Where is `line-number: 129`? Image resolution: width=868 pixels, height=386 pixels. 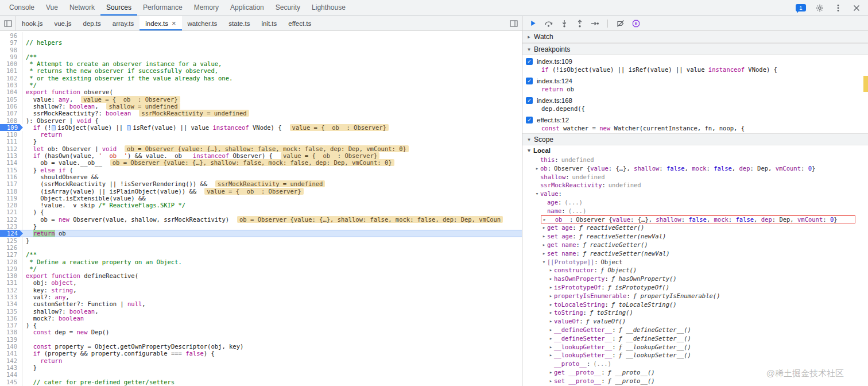 line-number: 129 is located at coordinates (11, 269).